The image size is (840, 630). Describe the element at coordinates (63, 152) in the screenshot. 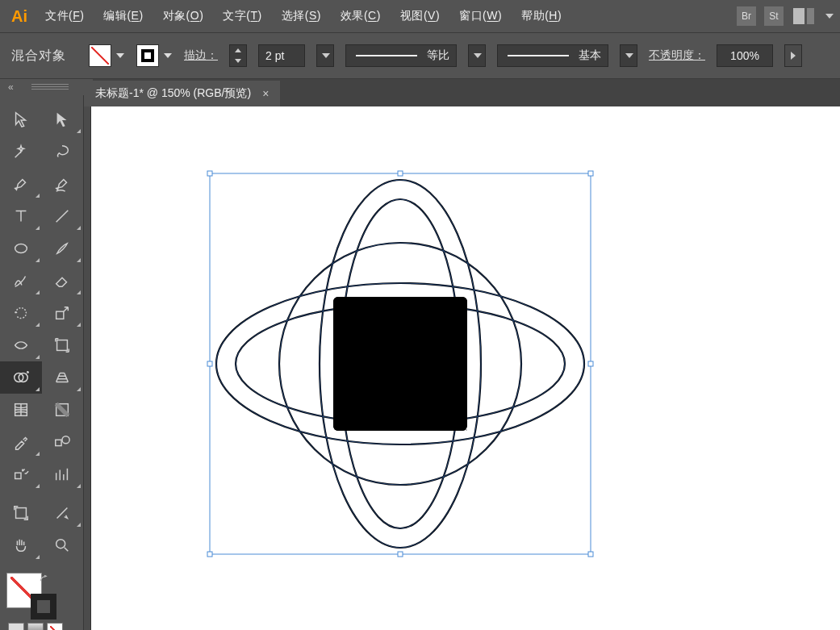

I see `lasso-tool` at that location.